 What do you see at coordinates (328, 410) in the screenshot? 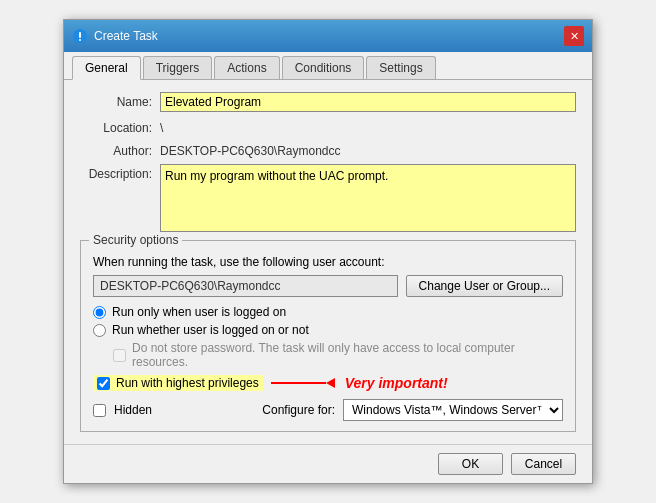
I see `bottom-row: Hidden Configure for: Windows Vista™, Wi…` at bounding box center [328, 410].